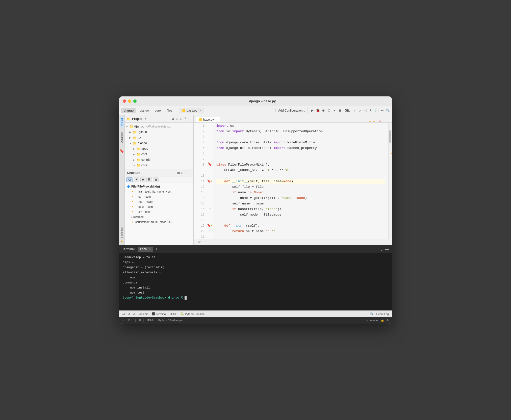  I want to click on tree-item-apps: ▶ 📁 apps, so click(159, 149).